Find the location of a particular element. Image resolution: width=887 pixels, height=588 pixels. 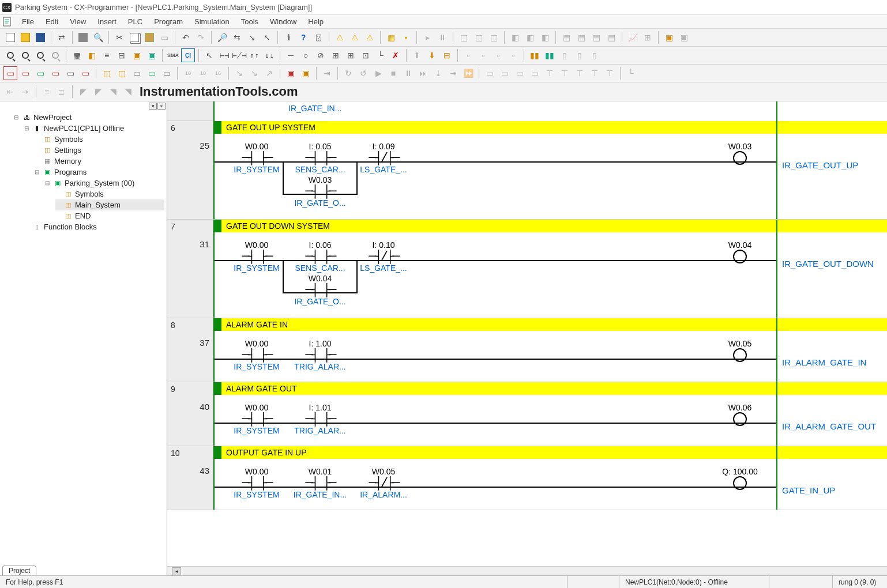

t8-button: ⊤ is located at coordinates (595, 73).